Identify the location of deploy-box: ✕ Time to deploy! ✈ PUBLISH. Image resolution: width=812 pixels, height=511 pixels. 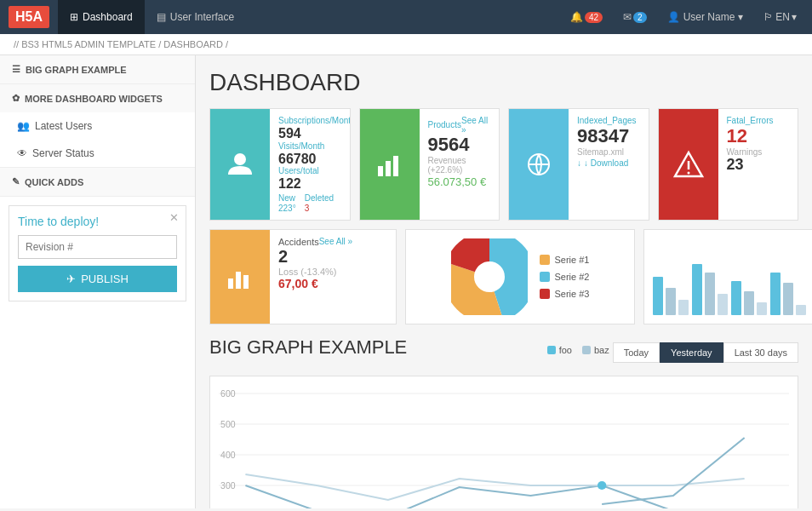
(97, 254).